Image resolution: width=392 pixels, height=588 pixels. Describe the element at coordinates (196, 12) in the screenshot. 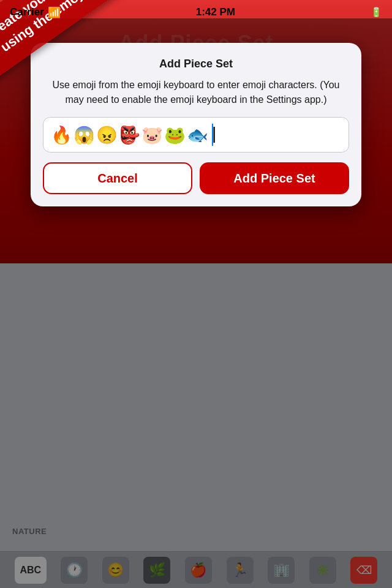

I see `status-bar: Carrier 📶 1:42 PM 🔋` at that location.